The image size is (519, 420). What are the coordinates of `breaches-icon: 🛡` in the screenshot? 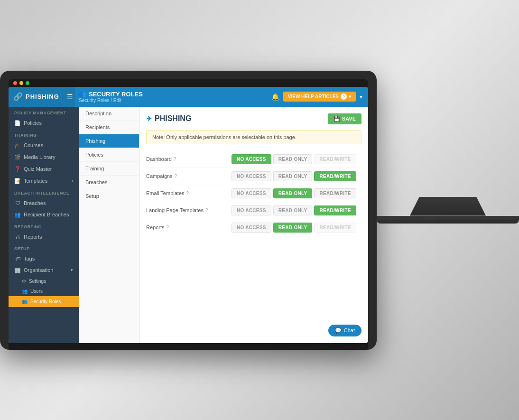 It's located at (18, 203).